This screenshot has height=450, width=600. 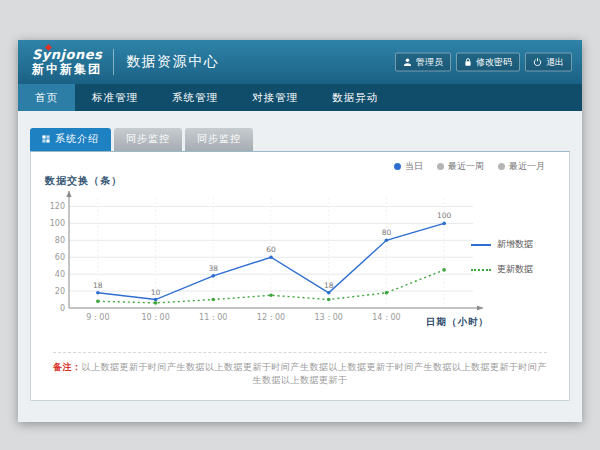 What do you see at coordinates (494, 62) in the screenshot?
I see `change-password-label: 修改密码` at bounding box center [494, 62].